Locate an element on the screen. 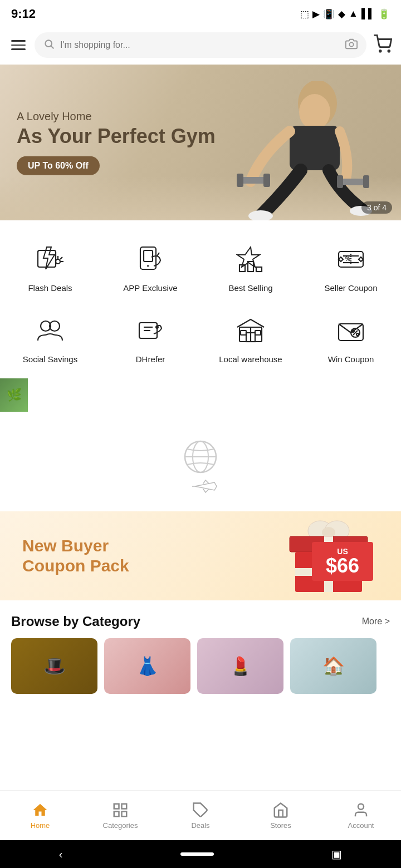  win-coupon-icon is located at coordinates (351, 331).